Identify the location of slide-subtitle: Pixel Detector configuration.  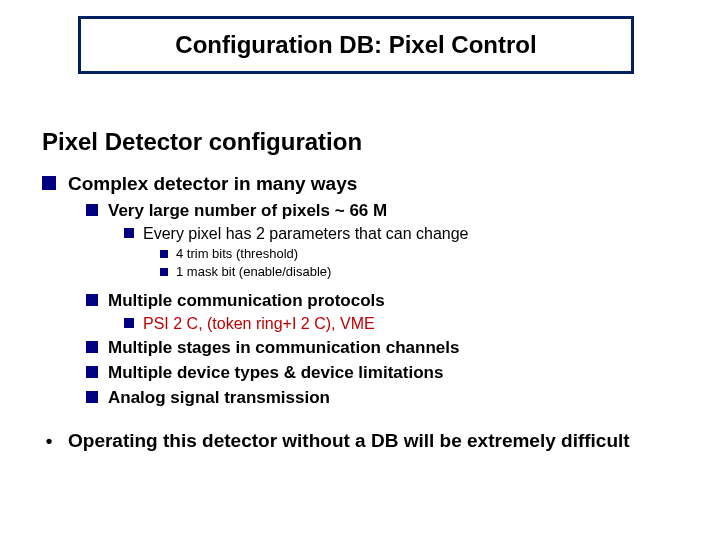
(202, 142).